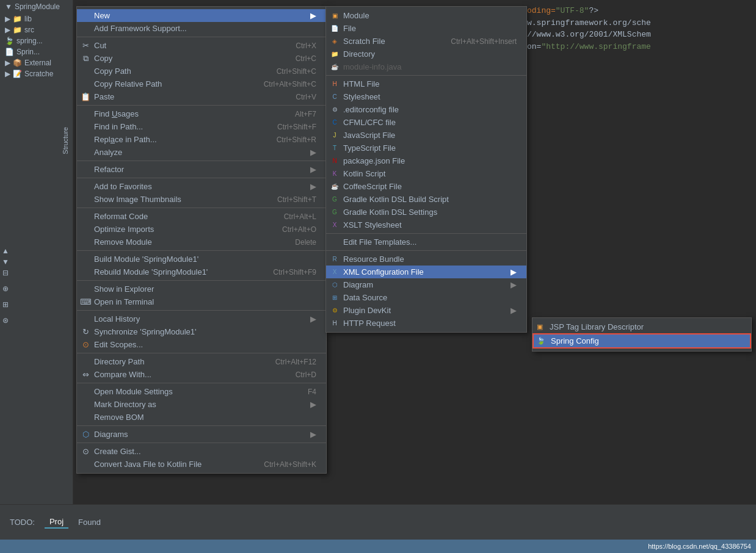 This screenshot has width=756, height=553. I want to click on new-xml-config-label: XML Configuration File, so click(383, 272).